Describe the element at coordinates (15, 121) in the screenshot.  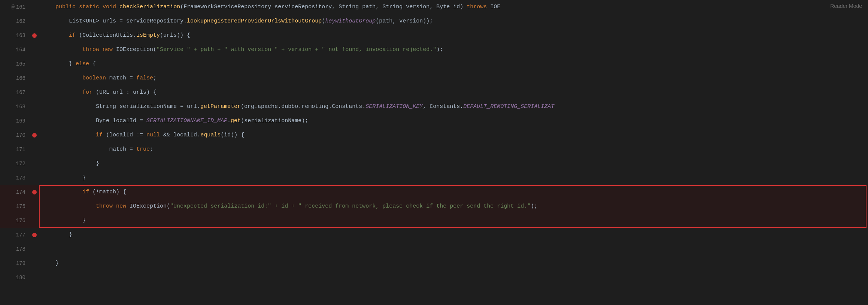
I see `line-number: 169` at that location.